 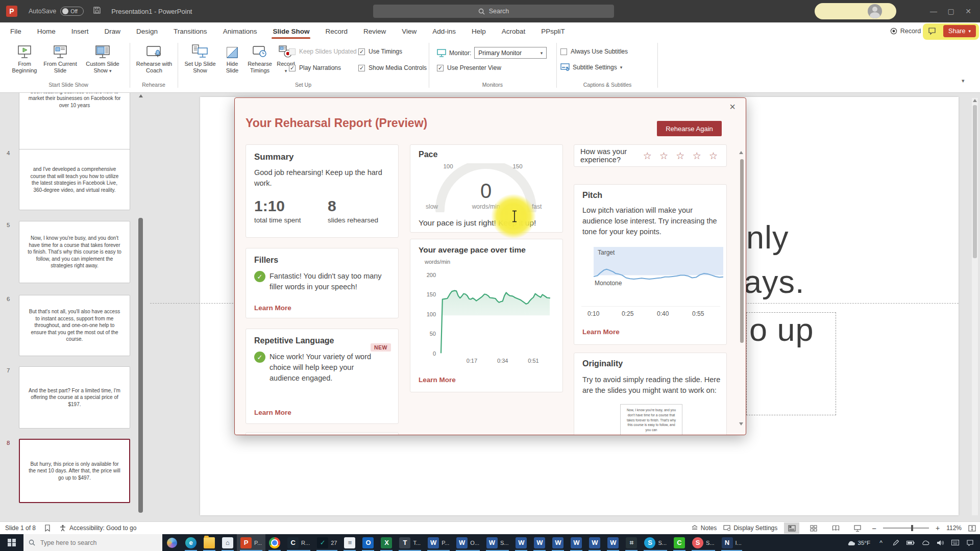 What do you see at coordinates (141, 96) in the screenshot?
I see `panel-scroll-up-icon` at bounding box center [141, 96].